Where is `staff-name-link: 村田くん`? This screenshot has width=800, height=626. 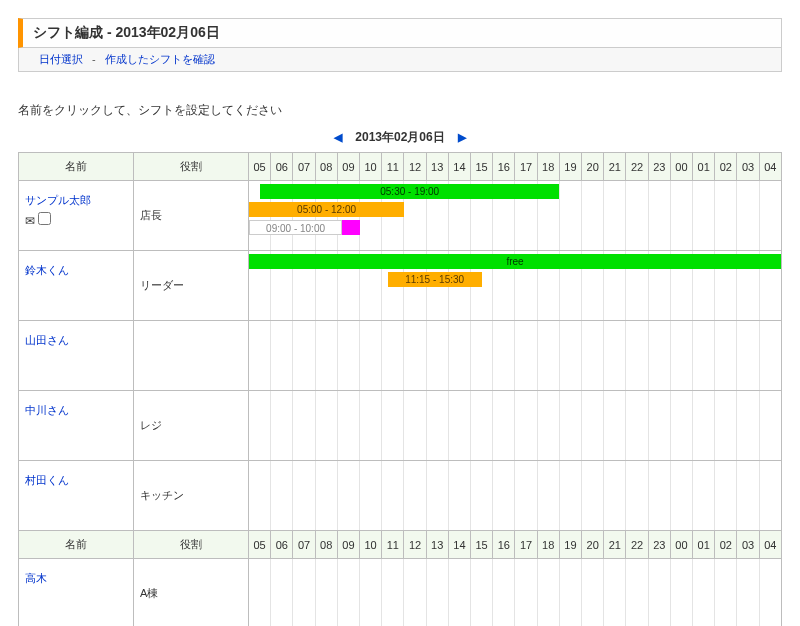
staff-name-link: 村田くん is located at coordinates (47, 480).